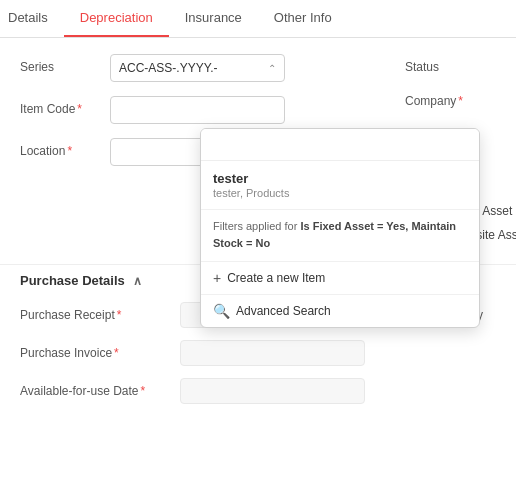  I want to click on purchase-invoice-row: Purchase Invoice*, so click(208, 353).